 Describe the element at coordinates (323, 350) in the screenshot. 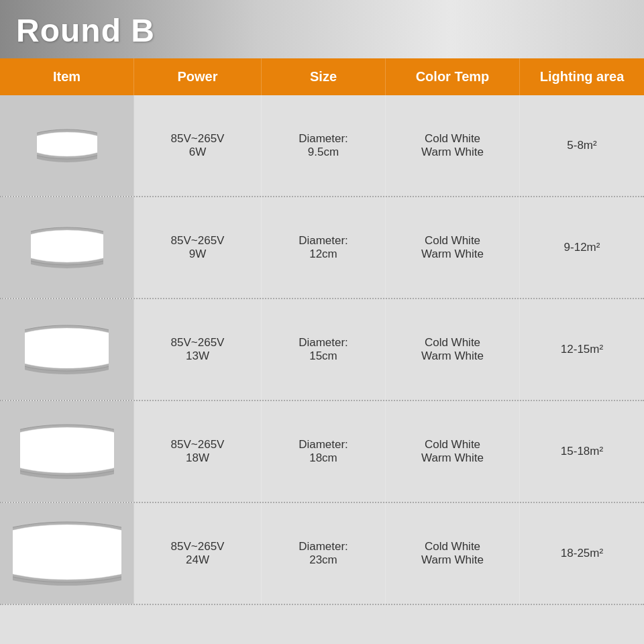

I see `size-cell: Diameter: 15cm` at that location.